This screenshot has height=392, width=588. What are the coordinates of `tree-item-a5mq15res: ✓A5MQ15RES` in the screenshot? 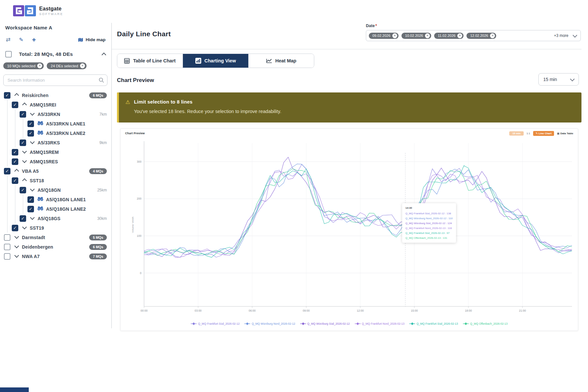 It's located at (56, 161).